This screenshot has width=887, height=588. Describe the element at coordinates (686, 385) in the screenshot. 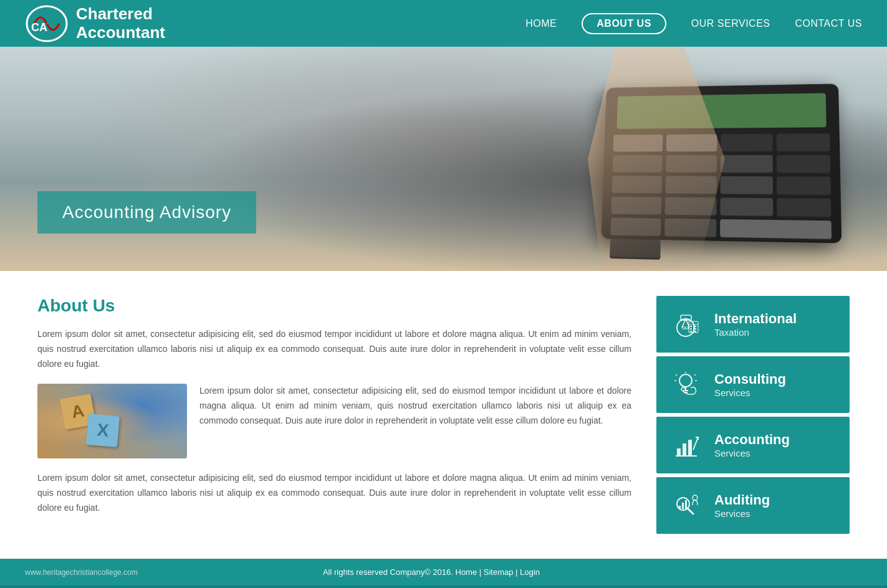

I see `consult-svg` at that location.